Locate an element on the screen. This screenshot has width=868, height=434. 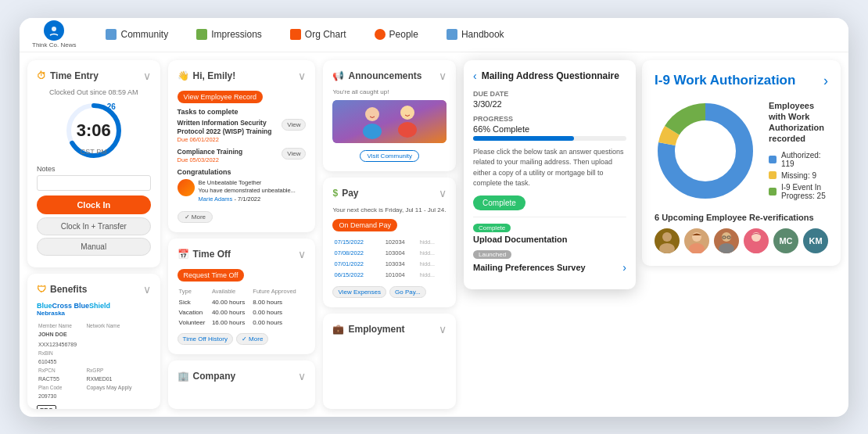
clock-in-button: Clock In is located at coordinates (94, 205).